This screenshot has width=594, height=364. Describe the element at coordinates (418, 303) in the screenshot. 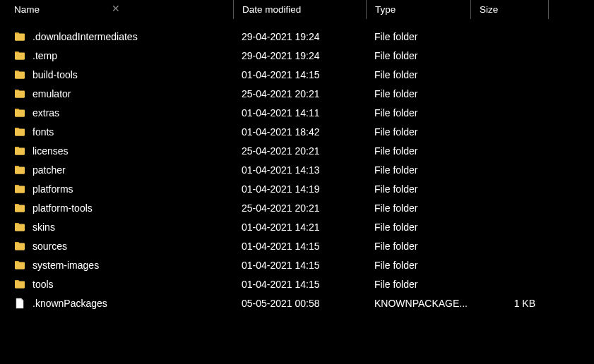

I see `cell-type: KNOWNPACKAGE...` at that location.